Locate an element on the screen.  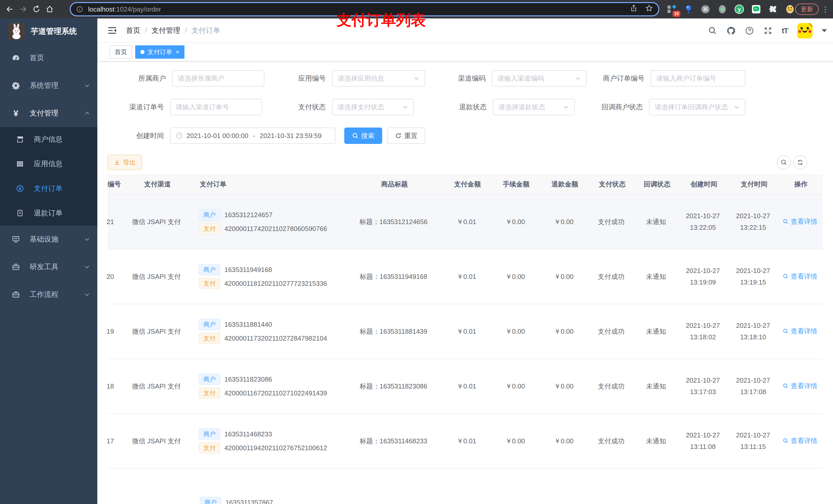
field-回调商户状态: 回调商户状态请选择订单回调商户状态 is located at coordinates (660, 107).